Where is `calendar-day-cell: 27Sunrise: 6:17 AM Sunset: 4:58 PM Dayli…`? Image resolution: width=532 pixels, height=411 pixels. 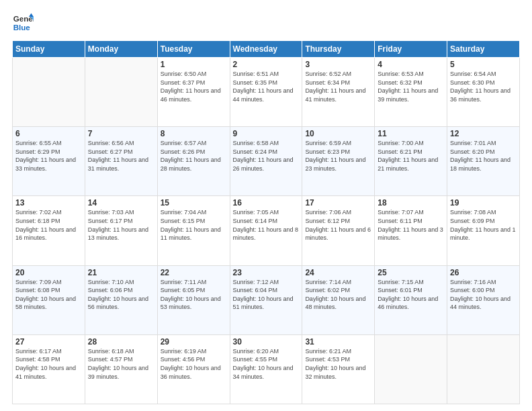 calendar-day-cell: 27Sunrise: 6:17 AM Sunset: 4:58 PM Dayli… is located at coordinates (49, 369).